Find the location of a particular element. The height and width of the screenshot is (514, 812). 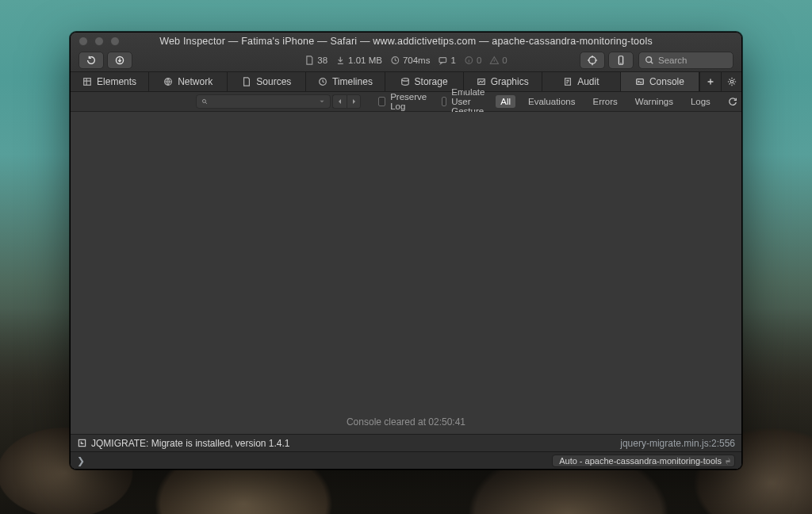

inspect-element-button is located at coordinates (592, 60).